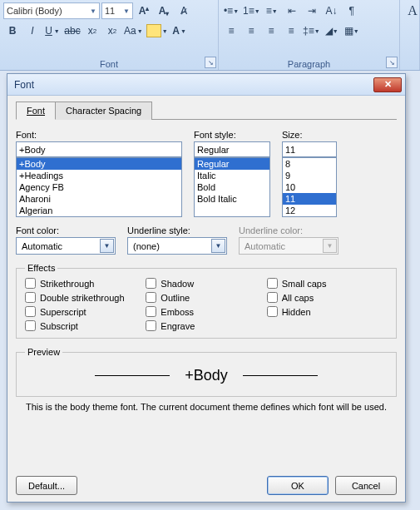 The height and width of the screenshot is (510, 420). Describe the element at coordinates (99, 210) in the screenshot. I see `list-item: Algerian` at that location.